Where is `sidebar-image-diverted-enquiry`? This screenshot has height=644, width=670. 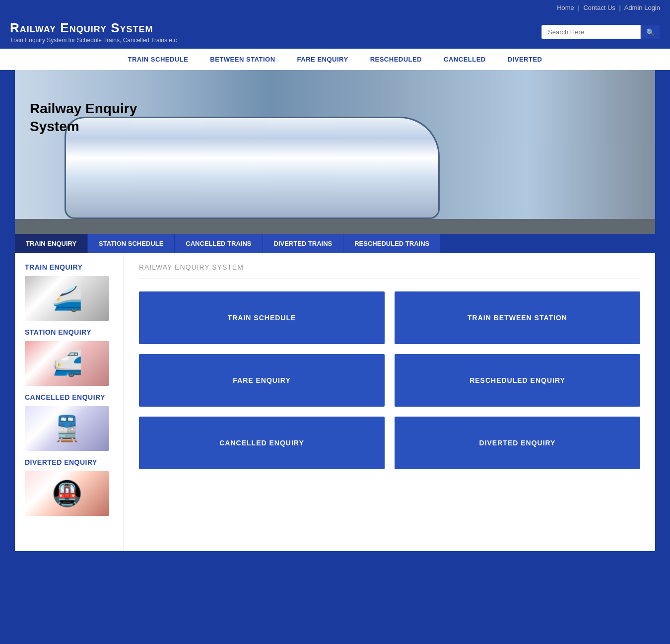 sidebar-image-diverted-enquiry is located at coordinates (67, 494).